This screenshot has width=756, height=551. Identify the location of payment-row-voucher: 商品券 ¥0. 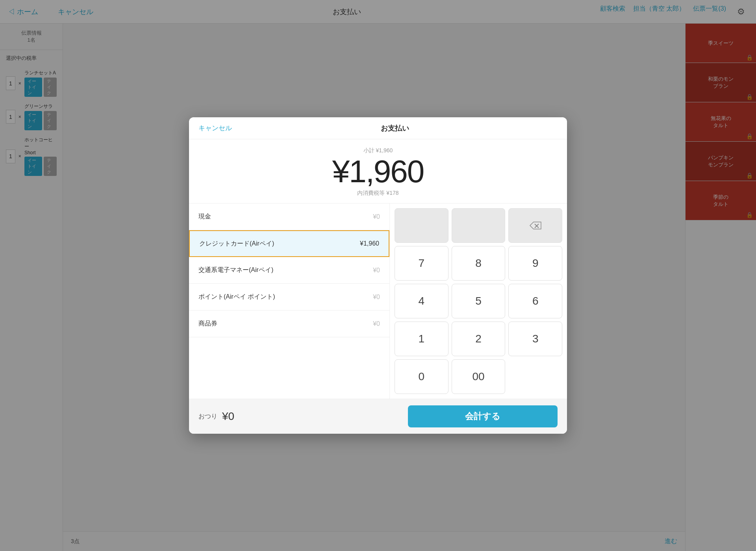
(289, 324).